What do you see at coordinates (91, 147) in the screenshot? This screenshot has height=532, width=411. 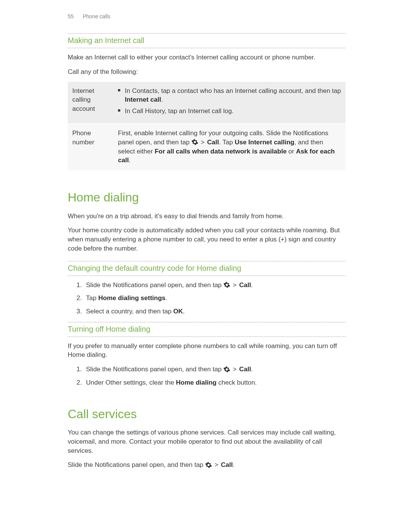 I see `table-cell-label: Phone number` at bounding box center [91, 147].